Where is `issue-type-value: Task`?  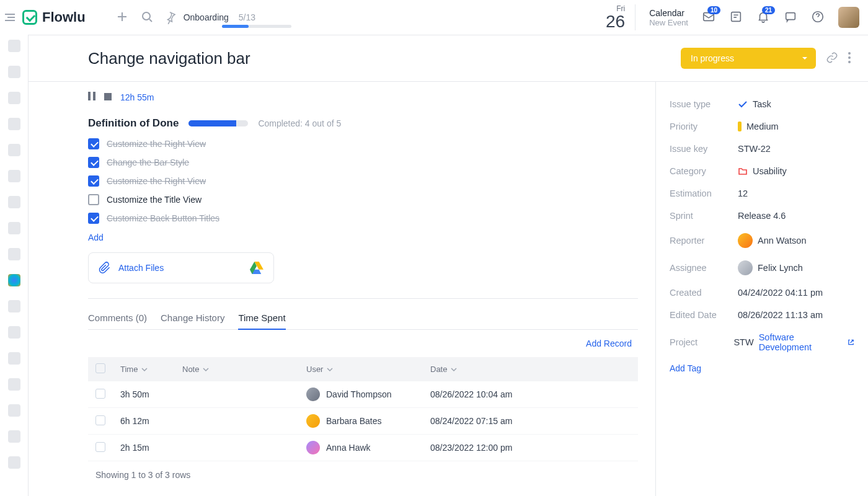 issue-type-value: Task is located at coordinates (762, 104).